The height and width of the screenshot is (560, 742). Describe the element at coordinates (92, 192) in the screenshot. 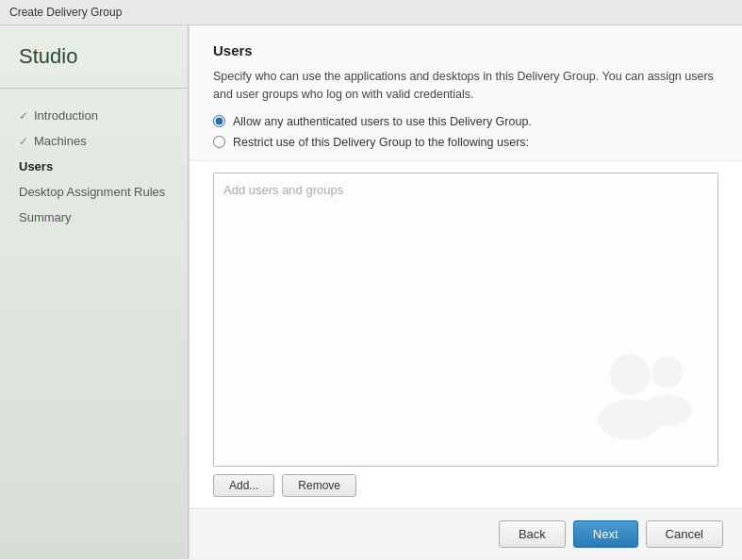

I see `sidebar-item-label-desktop-assignment-rules: Desktop Assignment Rules` at that location.